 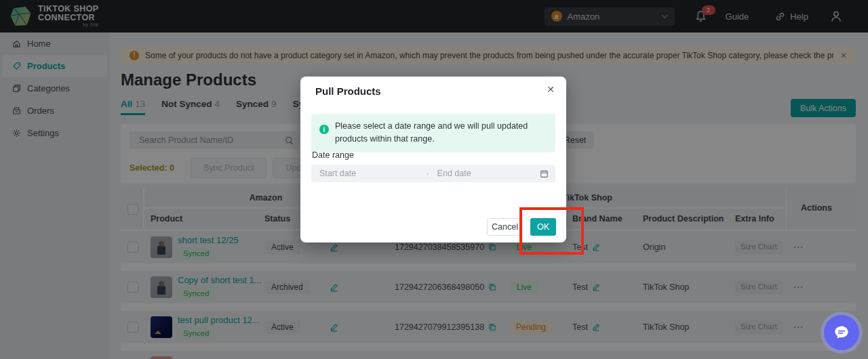 What do you see at coordinates (433, 173) in the screenshot?
I see `date-range-picker: Start date - End date` at bounding box center [433, 173].